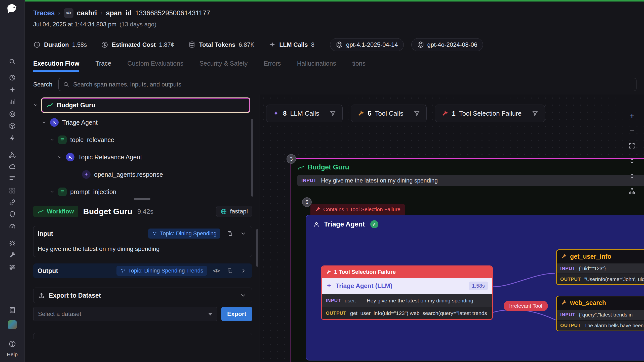 This screenshot has width=644, height=362. I want to click on tab-hallucinations: Hallucinations, so click(316, 65).